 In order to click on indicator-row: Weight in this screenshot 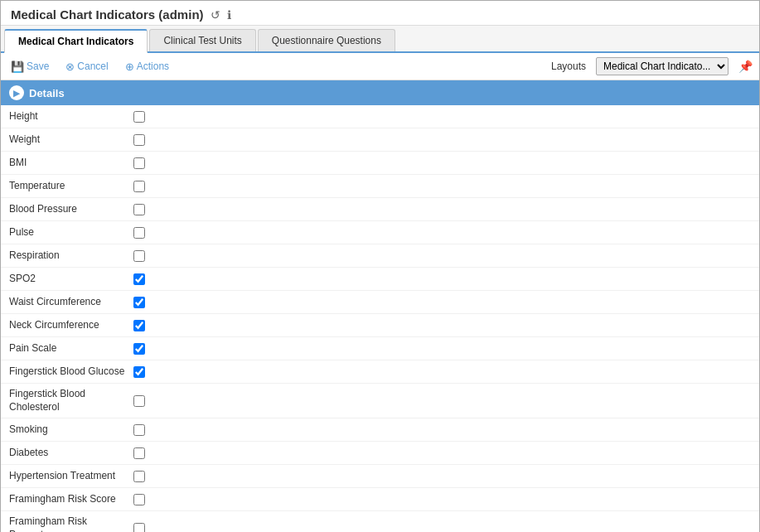, I will do `click(380, 140)`.